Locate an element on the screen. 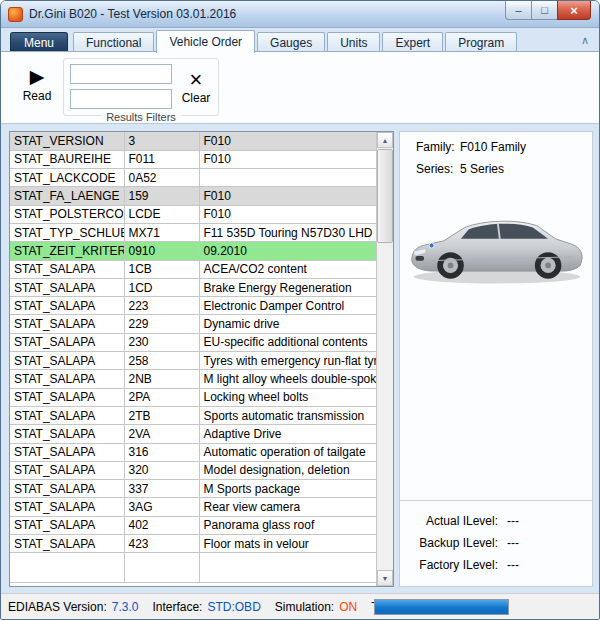 The image size is (600, 620). row-code: 316 is located at coordinates (162, 452).